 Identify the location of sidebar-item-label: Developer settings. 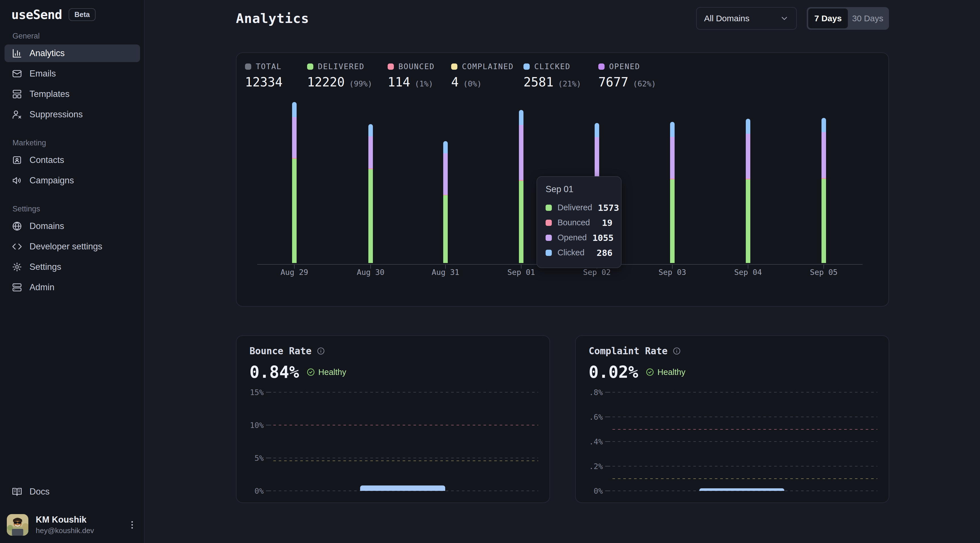
(66, 246).